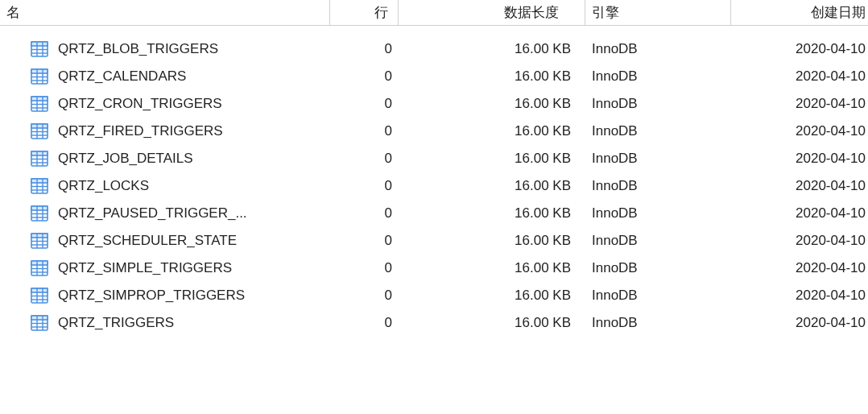 The width and height of the screenshot is (868, 414). Describe the element at coordinates (140, 131) in the screenshot. I see `table-name-label: QRTZ_FIRED_TRIGGERS` at that location.